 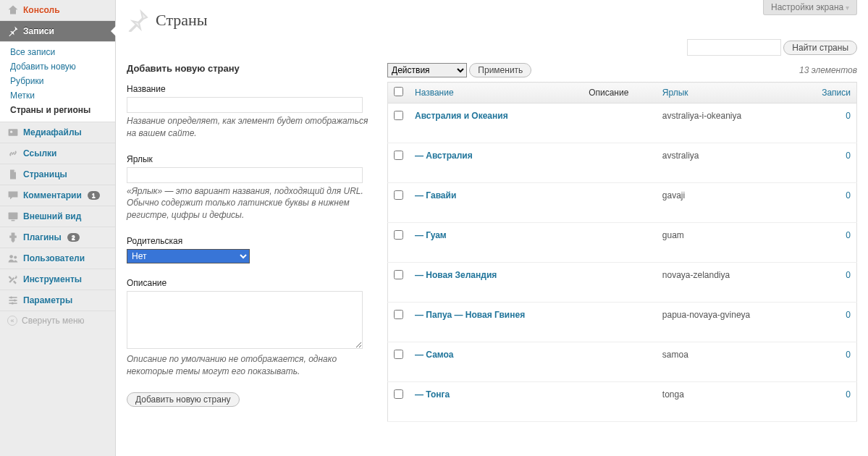 I want to click on sidebar-item-tools: Инструменты, so click(x=58, y=279).